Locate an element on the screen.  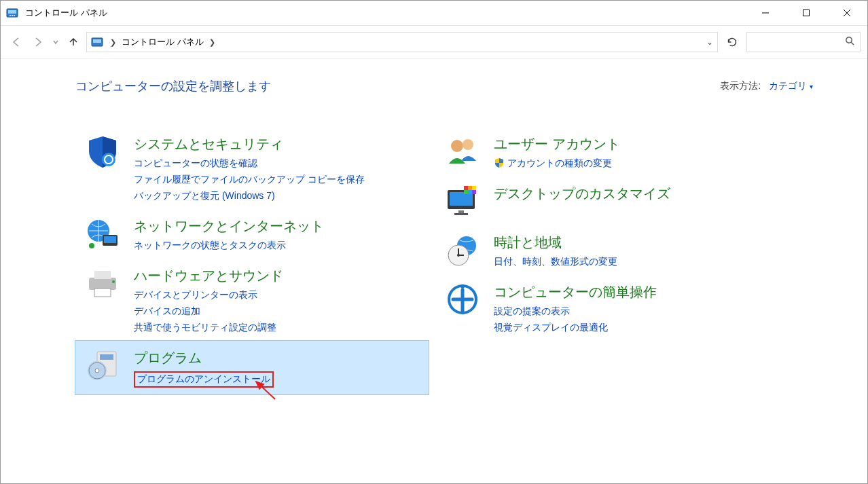
category-head: デスクトップのカスタマイズ is located at coordinates (582, 194).